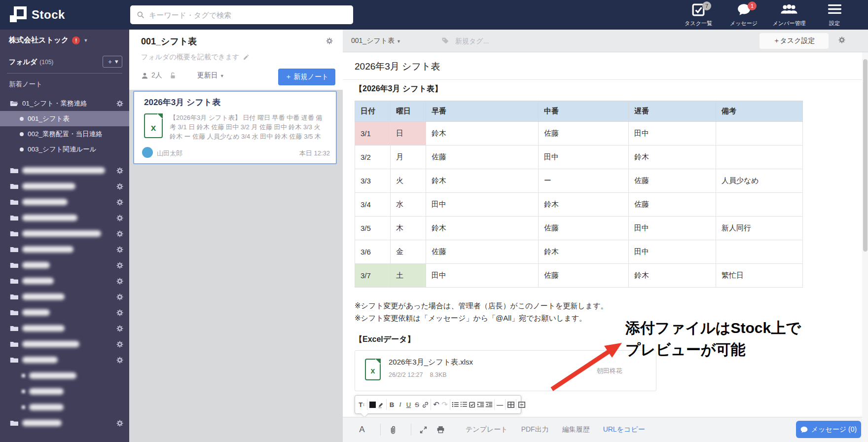 The width and height of the screenshot is (868, 442). Describe the element at coordinates (464, 405) in the screenshot. I see `ordered-list-icon` at that location.